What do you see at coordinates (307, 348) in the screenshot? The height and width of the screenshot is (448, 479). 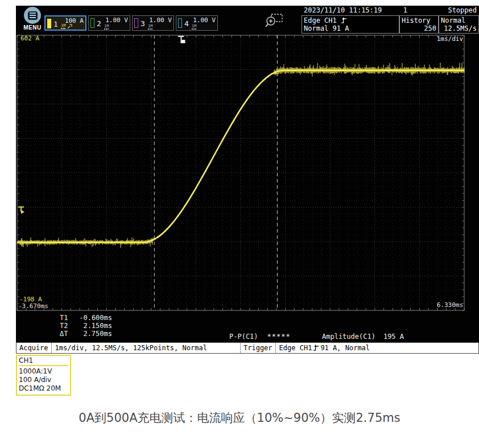 I see `trigger-status: Trigger Edge CH1 91 A, Normal` at bounding box center [307, 348].